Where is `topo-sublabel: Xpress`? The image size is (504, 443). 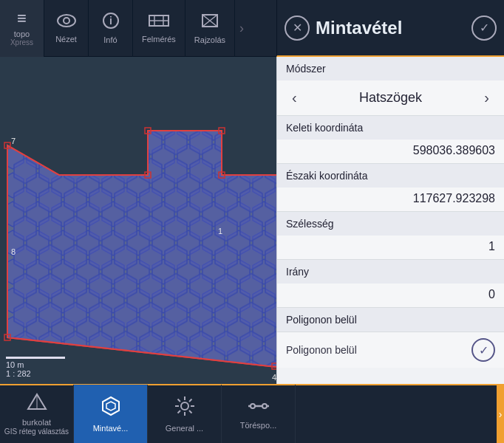
topo-sublabel: Xpress is located at coordinates (22, 43).